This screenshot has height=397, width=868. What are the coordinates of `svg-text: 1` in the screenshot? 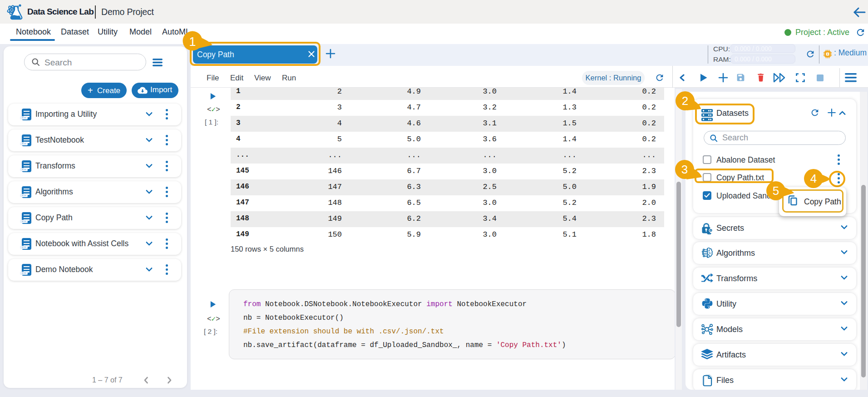 It's located at (192, 42).